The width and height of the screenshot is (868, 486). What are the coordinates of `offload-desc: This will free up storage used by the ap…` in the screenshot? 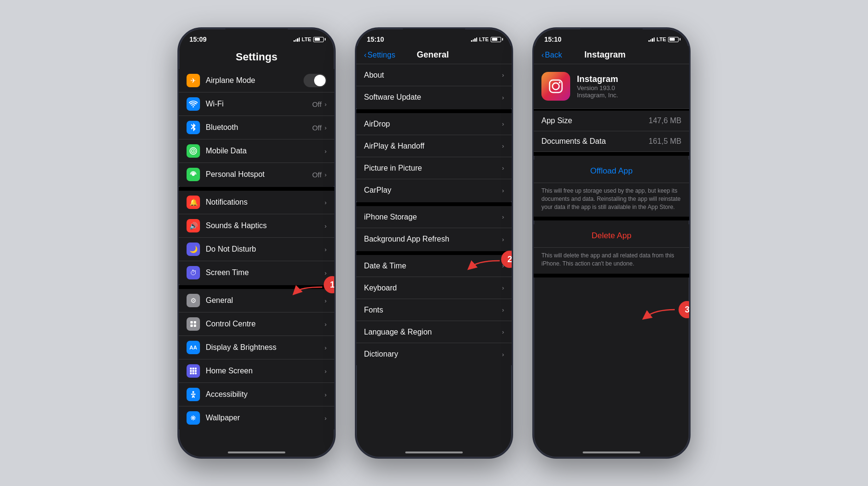 It's located at (611, 202).